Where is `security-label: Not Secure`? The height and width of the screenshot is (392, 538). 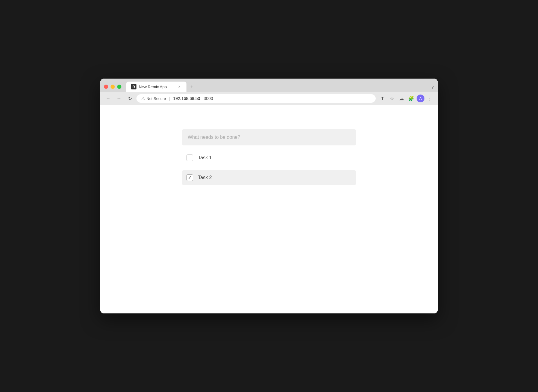
security-label: Not Secure is located at coordinates (156, 99).